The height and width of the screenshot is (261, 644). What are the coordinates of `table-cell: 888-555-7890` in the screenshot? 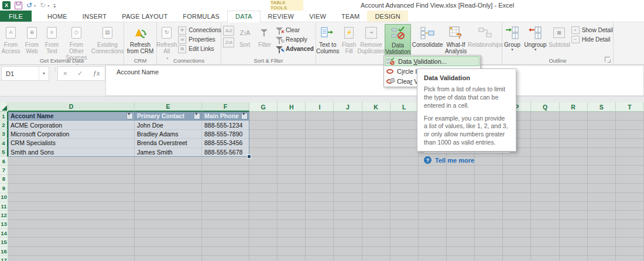 It's located at (226, 135).